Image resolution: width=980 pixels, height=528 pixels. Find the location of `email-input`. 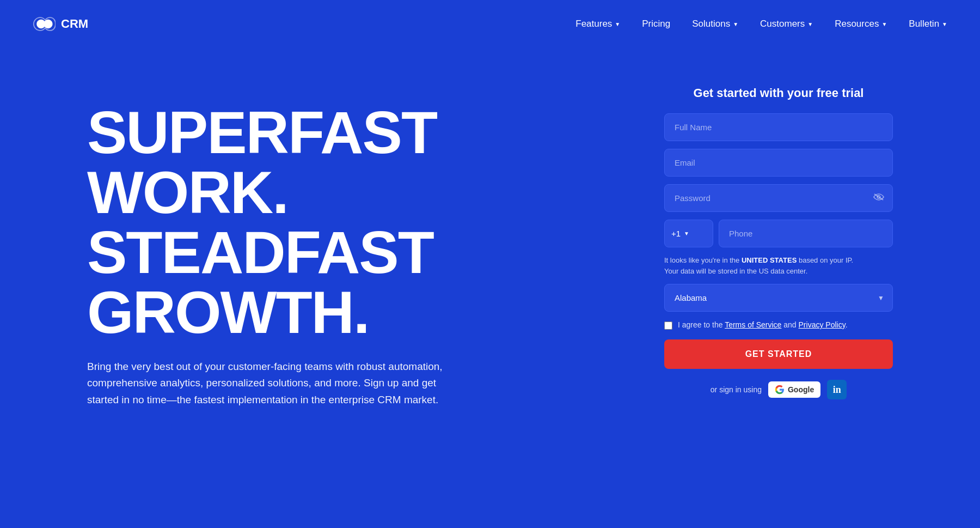

email-input is located at coordinates (779, 162).